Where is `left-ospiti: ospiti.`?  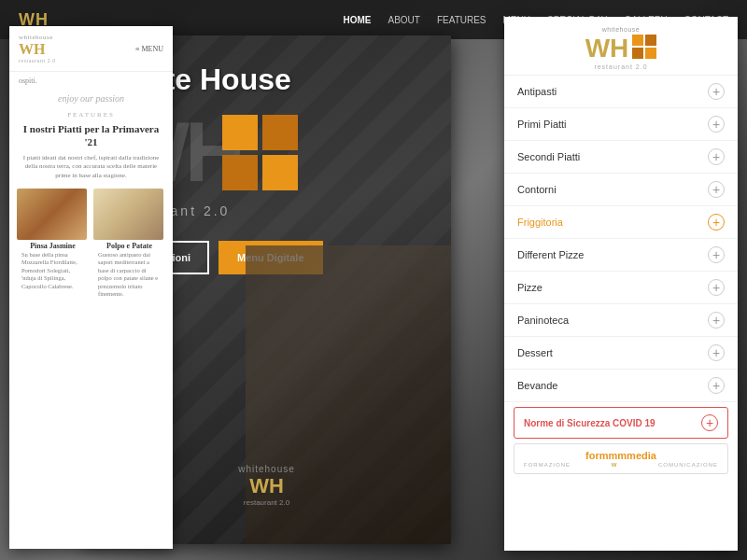 left-ospiti: ospiti. is located at coordinates (92, 80).